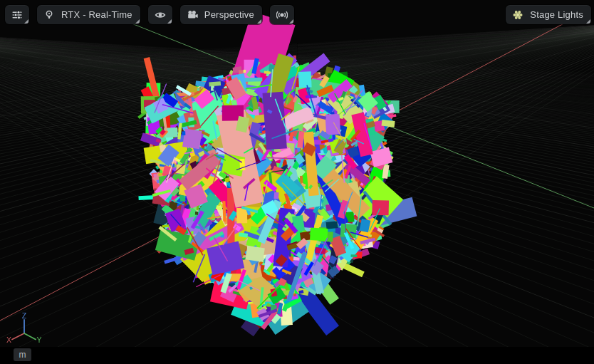  I want to click on render-status-button, so click(282, 14).